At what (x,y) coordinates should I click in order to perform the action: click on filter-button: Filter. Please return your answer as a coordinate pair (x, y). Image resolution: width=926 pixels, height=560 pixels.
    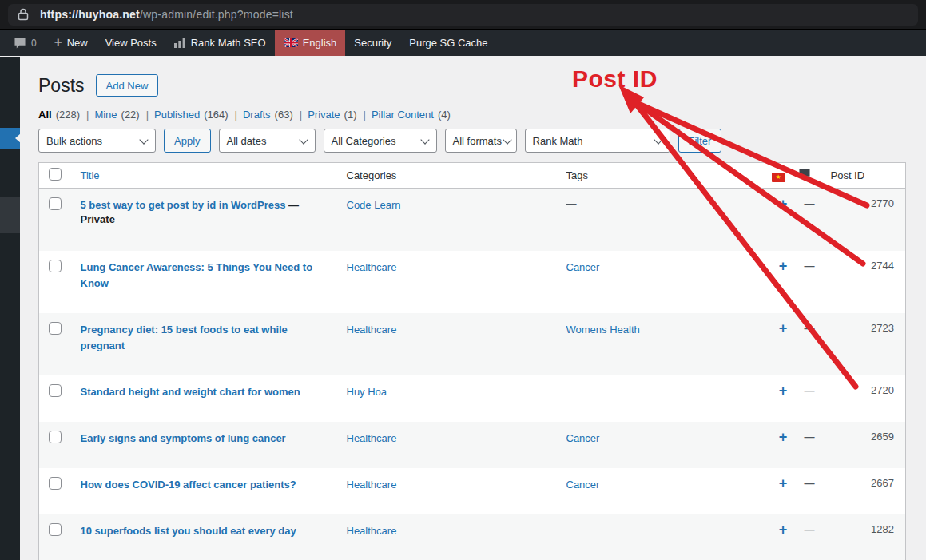
    Looking at the image, I should click on (700, 141).